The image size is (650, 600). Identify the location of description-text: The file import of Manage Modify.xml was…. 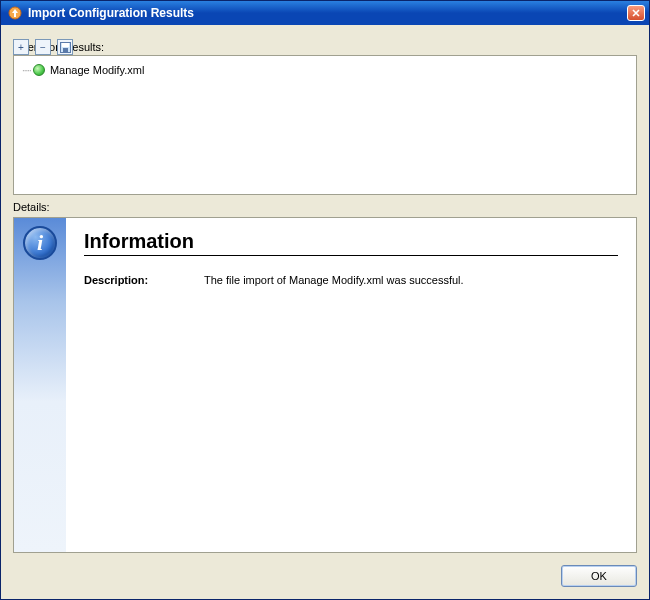
(411, 280).